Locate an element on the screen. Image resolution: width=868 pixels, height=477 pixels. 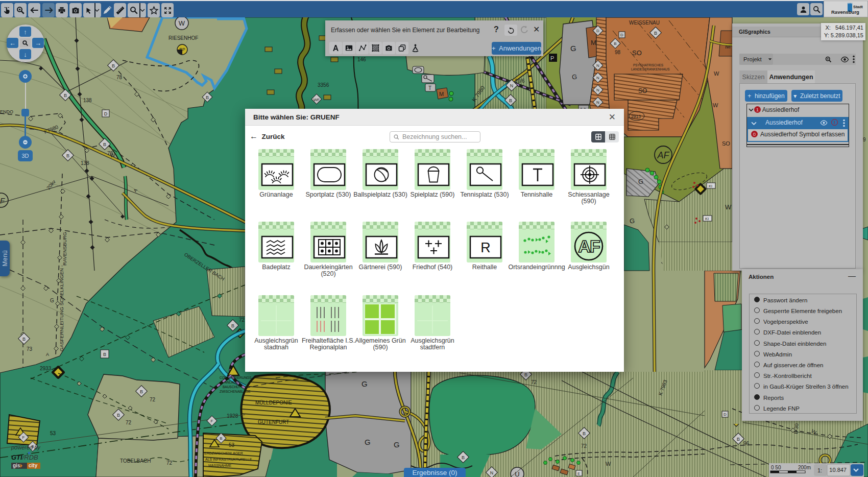
svg-text: R is located at coordinates (486, 248).